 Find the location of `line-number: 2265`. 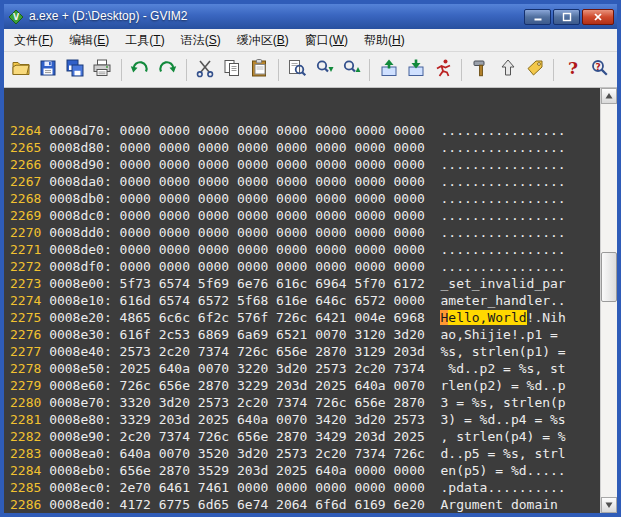

line-number: 2265 is located at coordinates (30, 148).